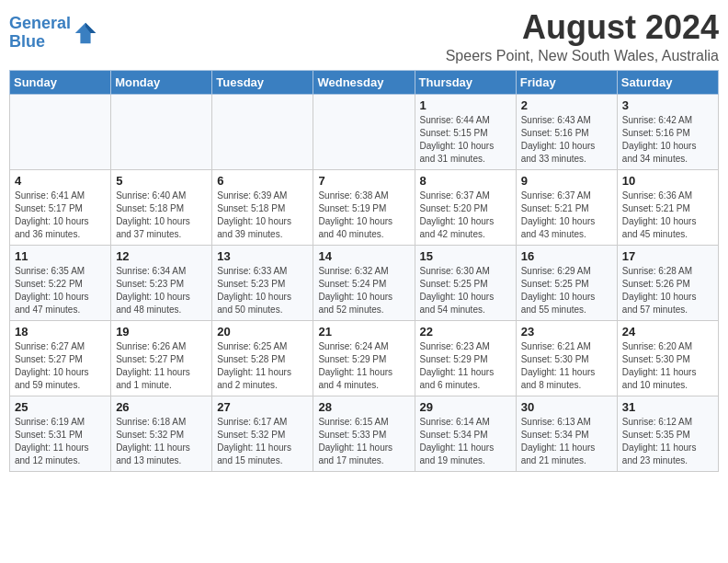 Image resolution: width=728 pixels, height=563 pixels. Describe the element at coordinates (40, 33) in the screenshot. I see `logo-text: General Blue` at that location.